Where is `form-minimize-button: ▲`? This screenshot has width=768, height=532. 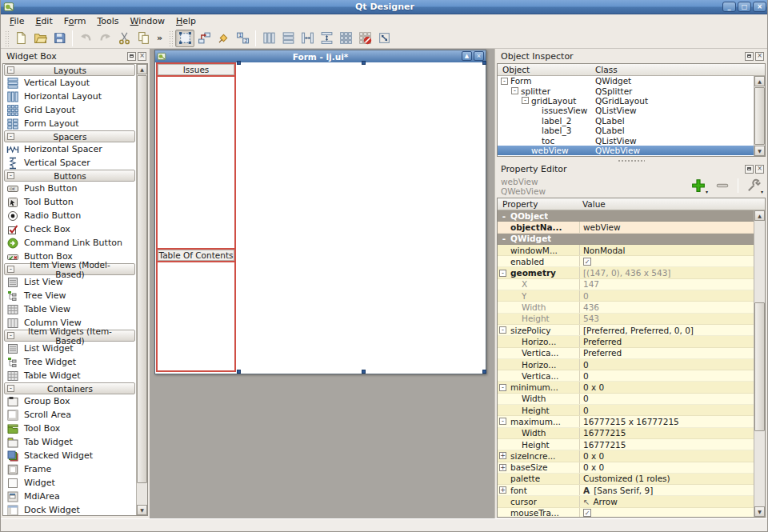 form-minimize-button: ▲ is located at coordinates (467, 56).